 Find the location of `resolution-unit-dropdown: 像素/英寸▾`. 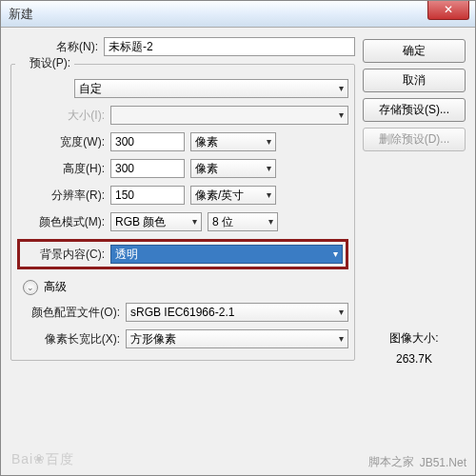

resolution-unit-dropdown: 像素/英寸▾ is located at coordinates (233, 195).